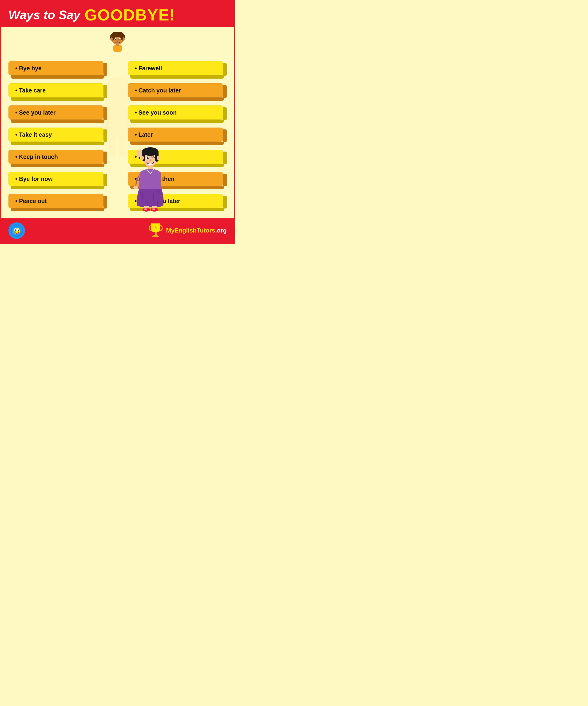 This screenshot has height=706, width=588. Describe the element at coordinates (175, 134) in the screenshot. I see `phrase-text-right-3: • Later` at that location.